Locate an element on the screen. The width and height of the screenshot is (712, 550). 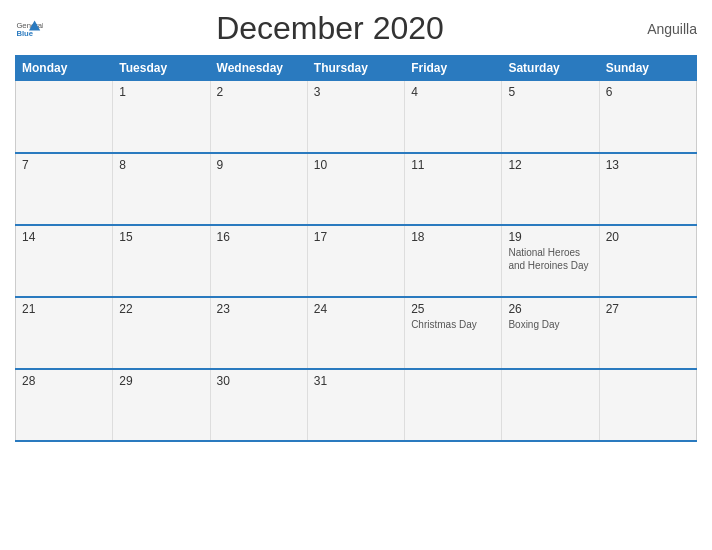
day-number: 17 is located at coordinates (356, 237).